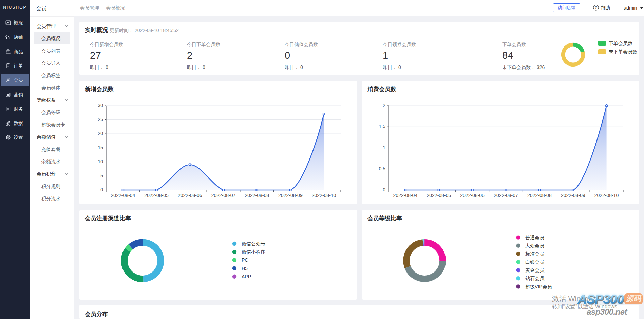 This screenshot has width=644, height=319. What do you see at coordinates (535, 254) in the screenshot?
I see `svg-text: 标准会员` at bounding box center [535, 254].